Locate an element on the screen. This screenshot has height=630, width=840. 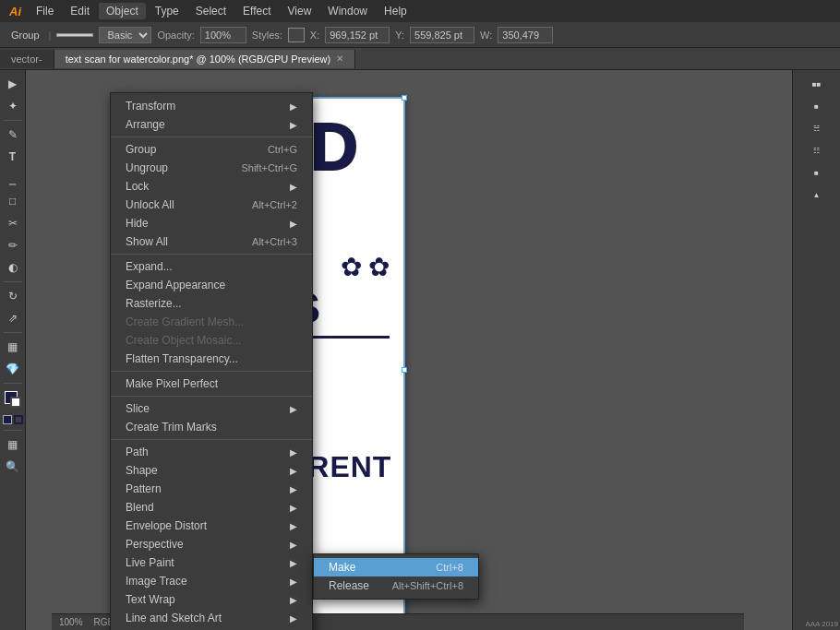
menu-view: View is located at coordinates (300, 11).